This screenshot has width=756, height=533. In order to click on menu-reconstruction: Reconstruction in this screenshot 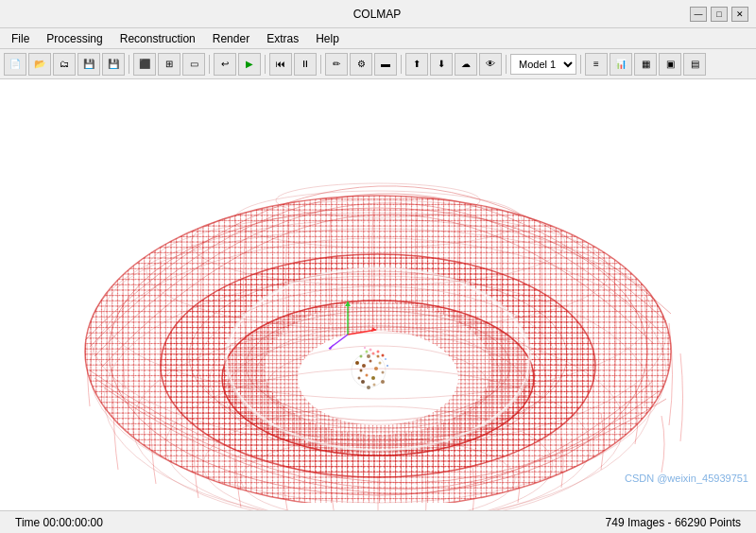, I will do `click(158, 39)`.